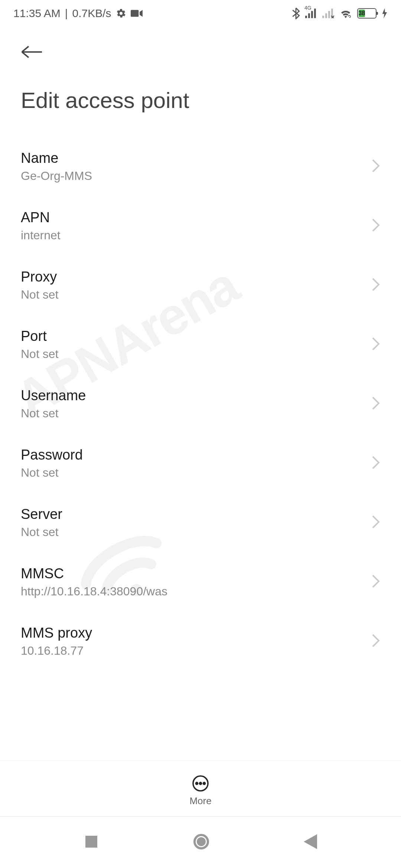  I want to click on list-item-value: internet, so click(196, 235).